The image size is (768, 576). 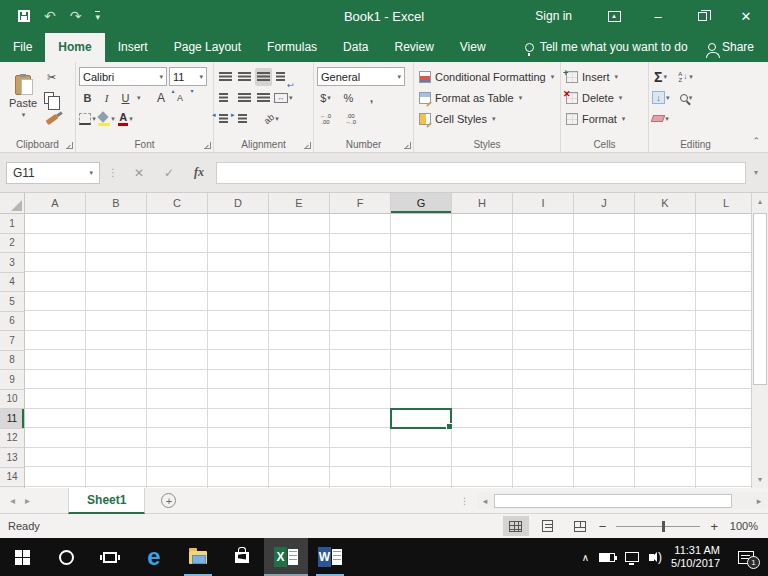 What do you see at coordinates (56, 203) in the screenshot?
I see `column-header-a: A` at bounding box center [56, 203].